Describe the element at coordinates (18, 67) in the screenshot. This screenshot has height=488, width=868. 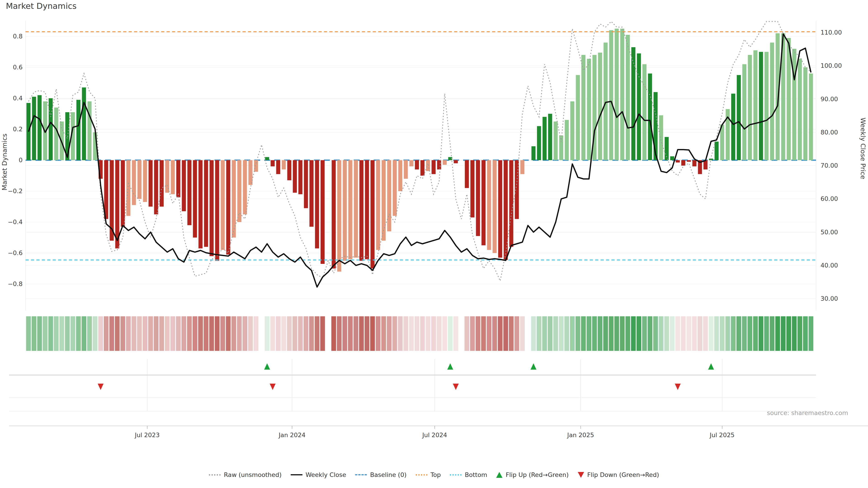
I see `left-tick-label: 0.6` at that location.